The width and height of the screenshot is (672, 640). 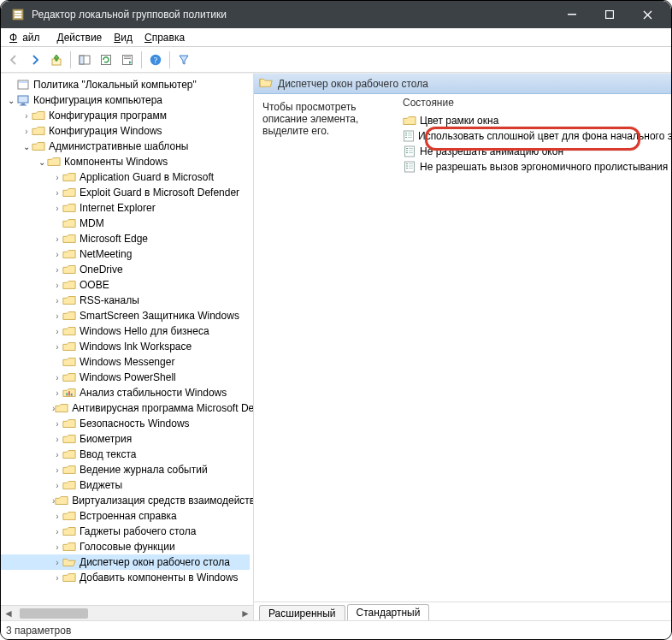 I want to click on export-button, so click(x=127, y=60).